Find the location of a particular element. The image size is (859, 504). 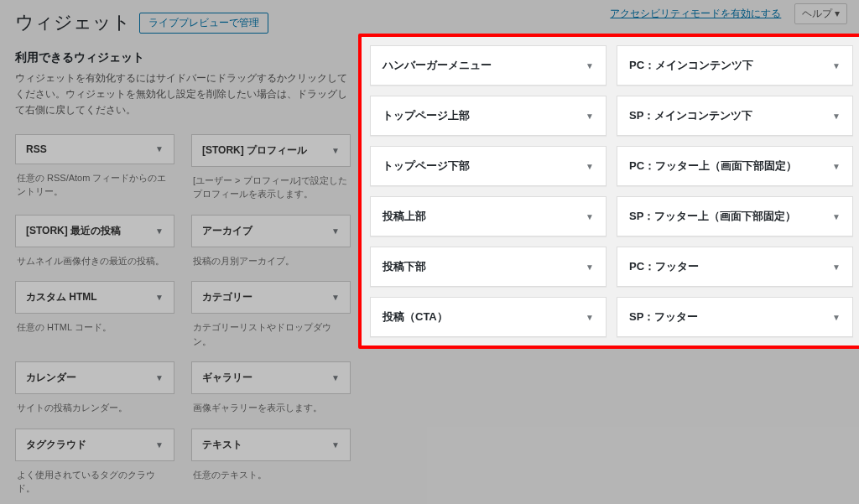

widget-area: PC：フッター▼ is located at coordinates (735, 267).